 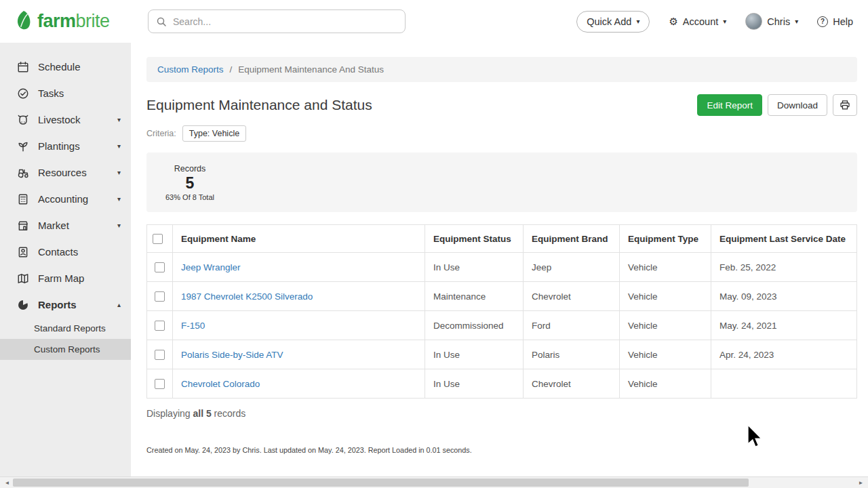 I want to click on sidebar-item-custom-reports: Custom Reports, so click(x=65, y=350).